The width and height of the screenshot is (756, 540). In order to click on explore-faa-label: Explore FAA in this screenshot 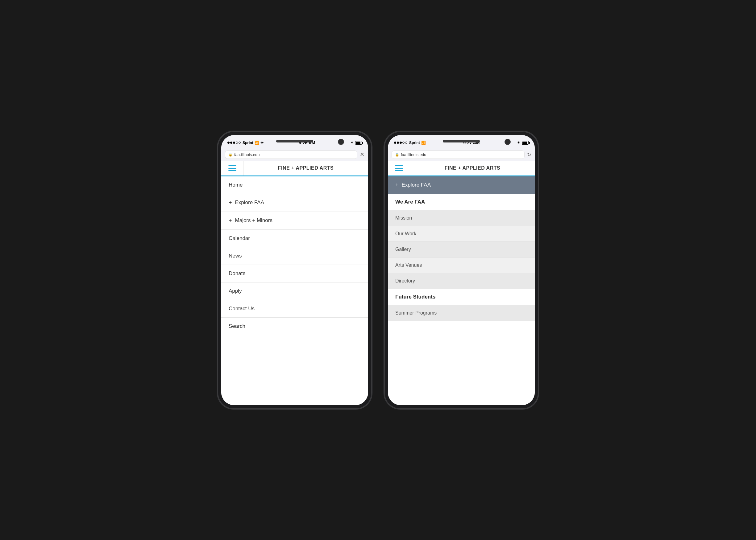, I will do `click(416, 185)`.